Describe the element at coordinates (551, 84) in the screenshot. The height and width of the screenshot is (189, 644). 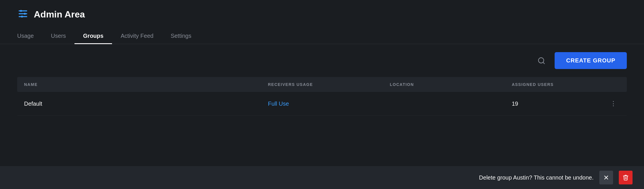
I see `col-header-assigned: ASSIGNED USERS` at that location.